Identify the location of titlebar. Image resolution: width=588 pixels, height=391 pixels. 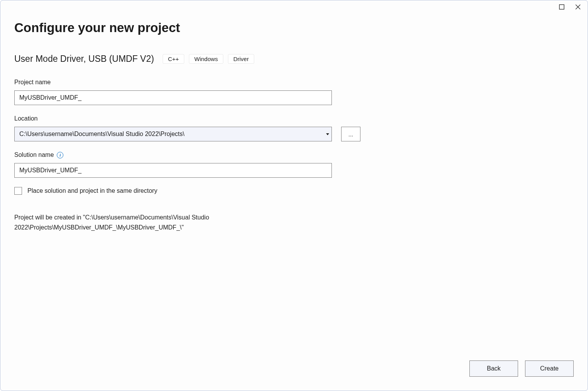
(294, 5).